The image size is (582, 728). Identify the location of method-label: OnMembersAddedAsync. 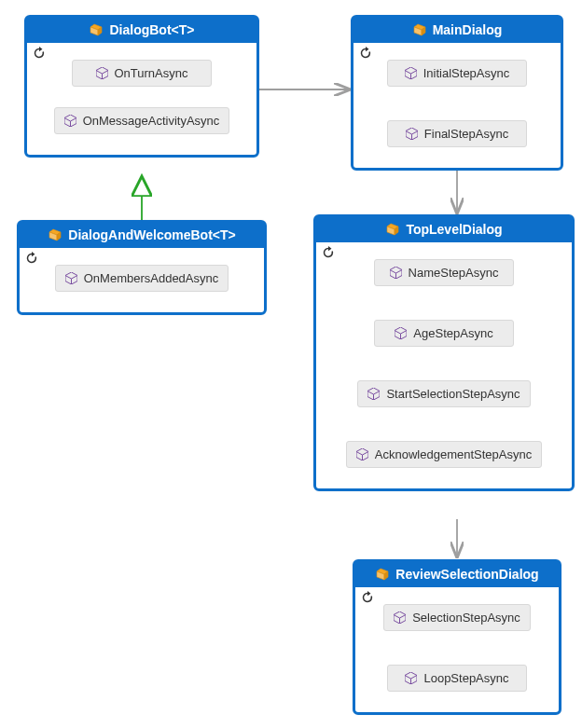
(151, 278).